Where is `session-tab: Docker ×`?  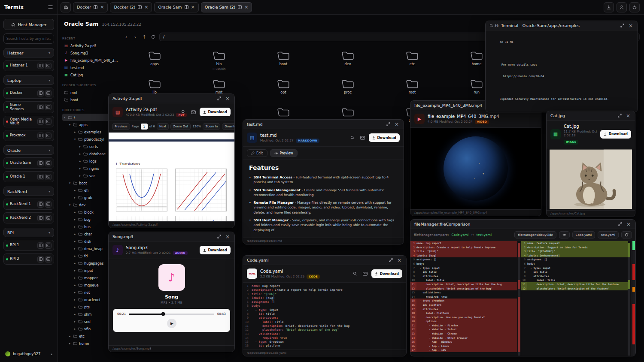
session-tab: Docker × is located at coordinates (90, 7).